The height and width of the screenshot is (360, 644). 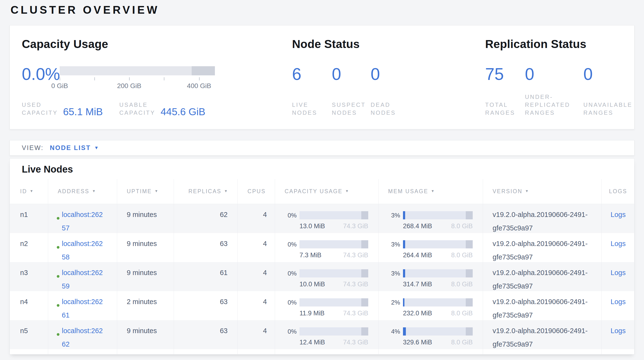 I want to click on dead-nodes-count: 0, so click(x=376, y=74).